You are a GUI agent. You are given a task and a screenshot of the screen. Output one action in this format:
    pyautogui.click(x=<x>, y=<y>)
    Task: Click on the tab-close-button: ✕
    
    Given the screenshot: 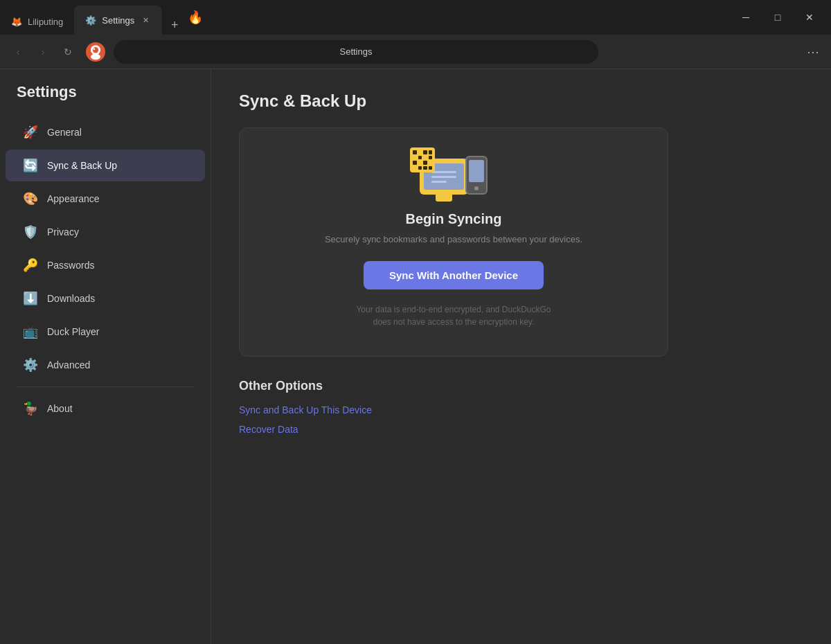 What is the action you would take?
    pyautogui.click(x=145, y=20)
    